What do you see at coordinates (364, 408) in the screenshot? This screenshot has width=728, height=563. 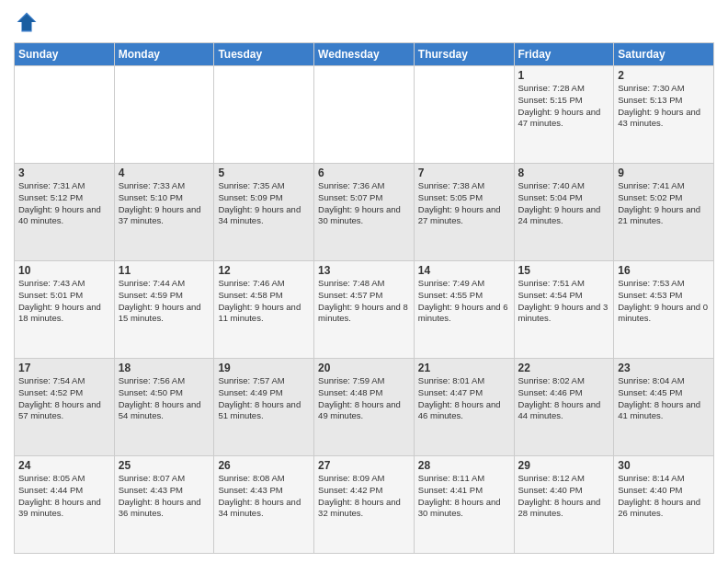 I see `day-cell: 20Sunrise: 7:59 AM Sunset: 4:48 PM Dayli…` at bounding box center [364, 408].